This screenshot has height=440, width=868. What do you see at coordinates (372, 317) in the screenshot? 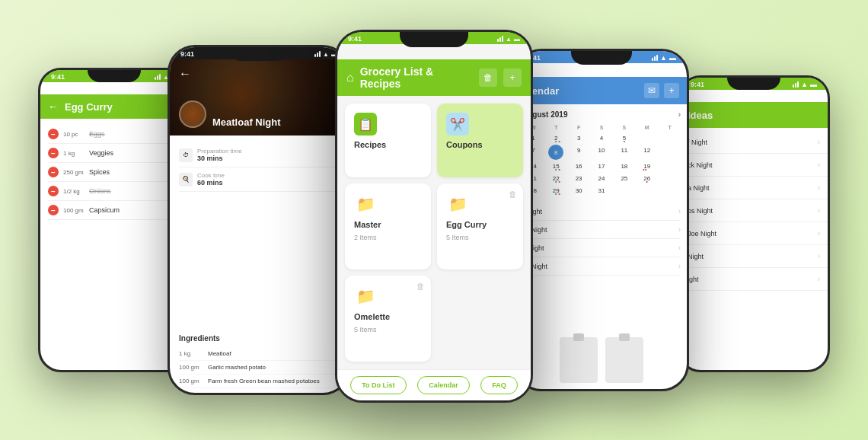
I see `omelette-label: Omelette` at bounding box center [372, 317].